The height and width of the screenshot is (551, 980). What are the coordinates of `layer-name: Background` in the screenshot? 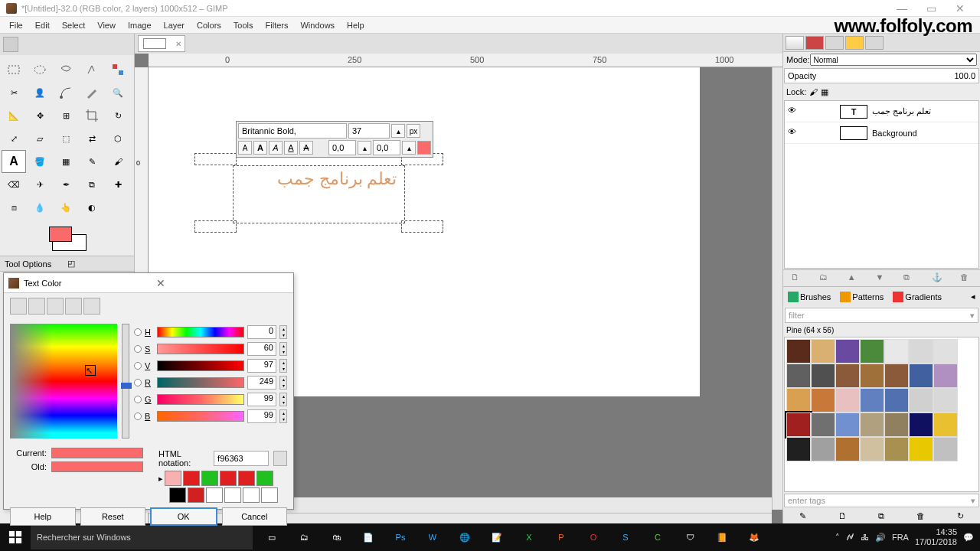 It's located at (894, 133).